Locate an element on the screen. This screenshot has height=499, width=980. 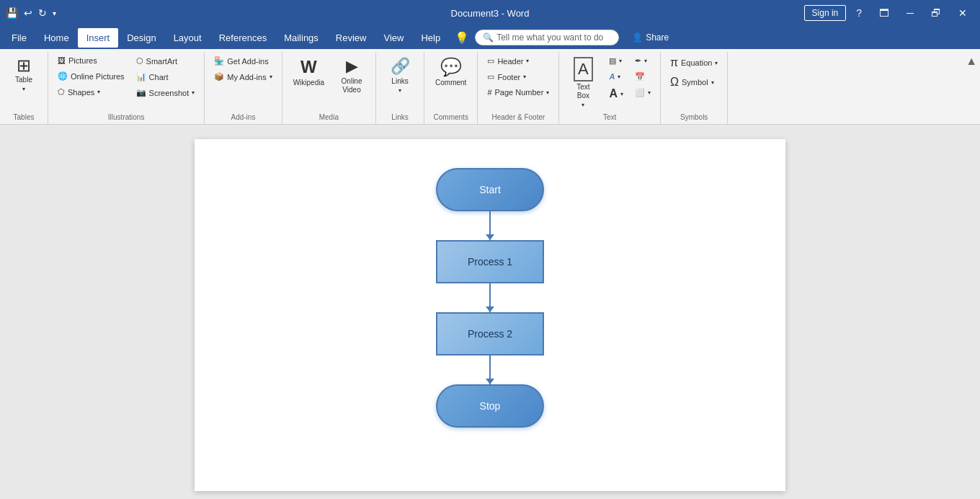
qat-dropdown-icon: ▾ is located at coordinates (55, 13).